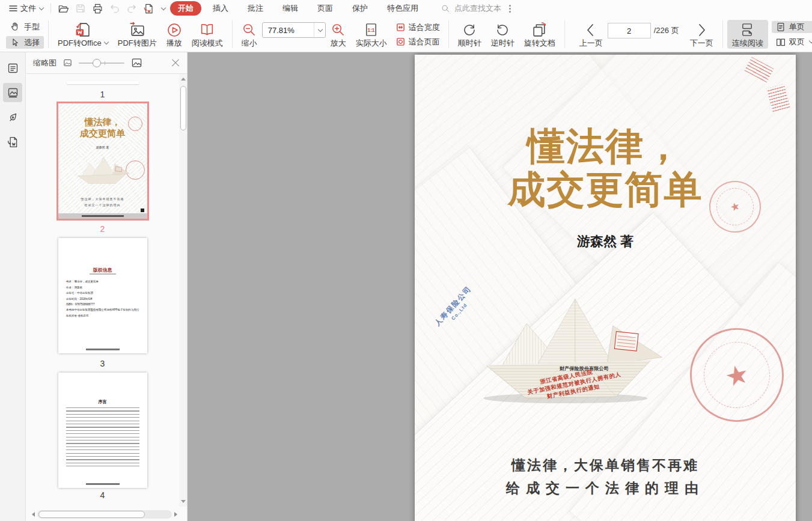 The width and height of the screenshot is (812, 521). What do you see at coordinates (470, 34) in the screenshot?
I see `rotate-clockwise-button: 顺时针` at bounding box center [470, 34].